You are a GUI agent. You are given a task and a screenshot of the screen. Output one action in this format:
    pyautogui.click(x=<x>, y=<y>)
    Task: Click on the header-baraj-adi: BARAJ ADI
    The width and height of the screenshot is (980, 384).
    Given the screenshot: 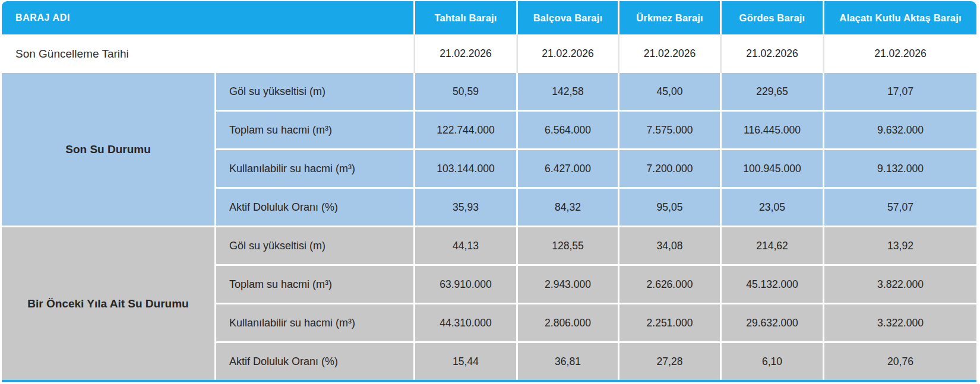 What is the action you would take?
    pyautogui.click(x=208, y=18)
    